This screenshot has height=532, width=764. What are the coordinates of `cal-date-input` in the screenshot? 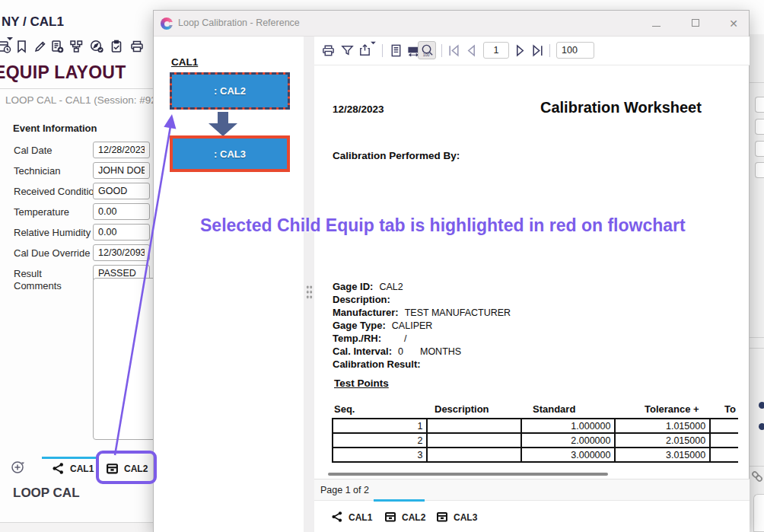 It's located at (122, 150).